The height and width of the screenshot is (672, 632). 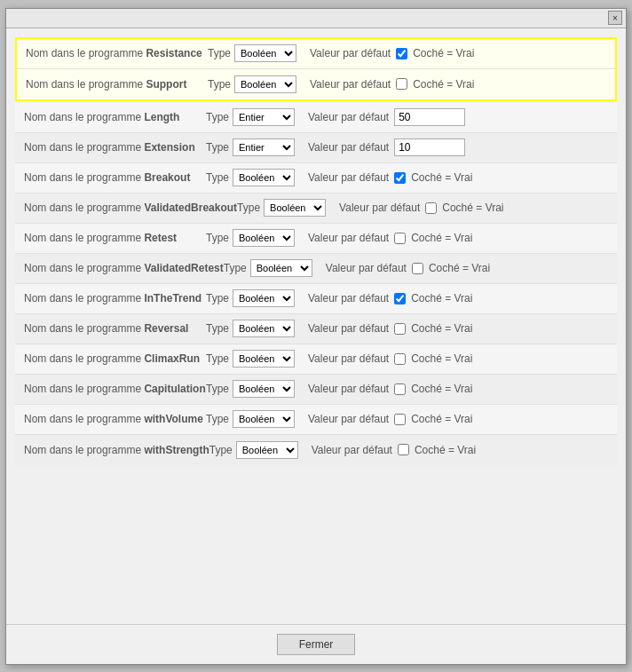 What do you see at coordinates (316, 54) in the screenshot?
I see `table-row: Nom dans le programme ResistanceTypeBool…` at bounding box center [316, 54].